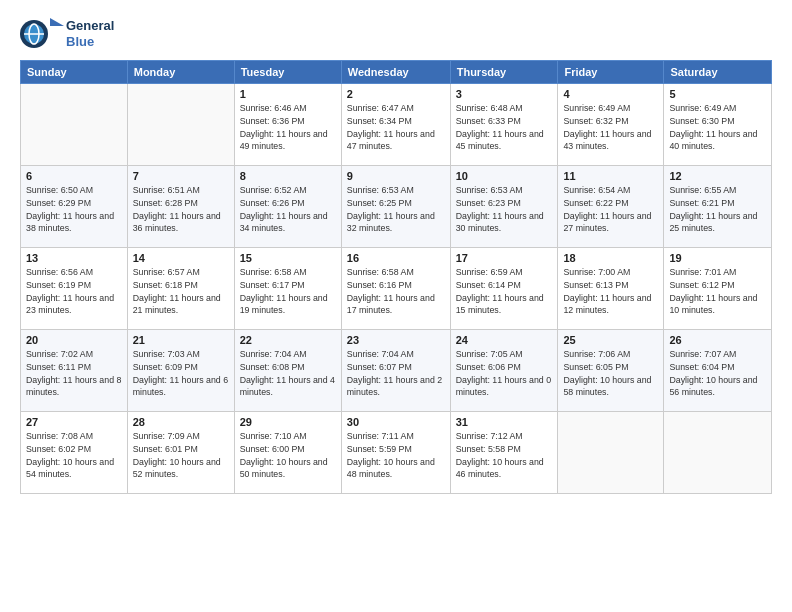 The image size is (792, 612). Describe the element at coordinates (718, 176) in the screenshot. I see `day-number: 12` at that location.